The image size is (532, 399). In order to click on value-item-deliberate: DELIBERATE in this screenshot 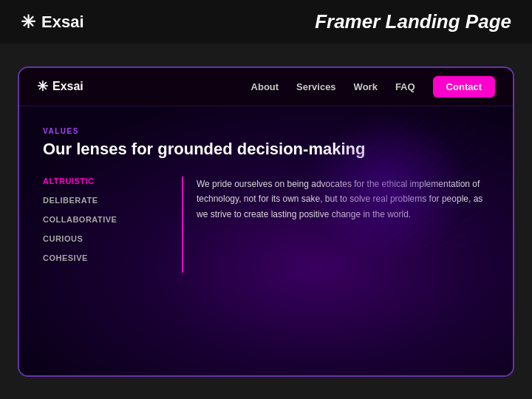, I will do `click(102, 200)`.